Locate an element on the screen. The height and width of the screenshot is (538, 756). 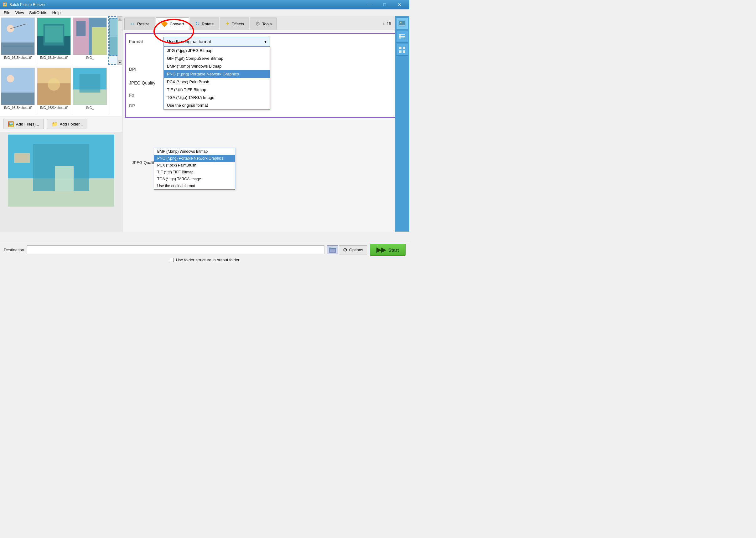
tab-effects-label: Effects is located at coordinates (238, 24).